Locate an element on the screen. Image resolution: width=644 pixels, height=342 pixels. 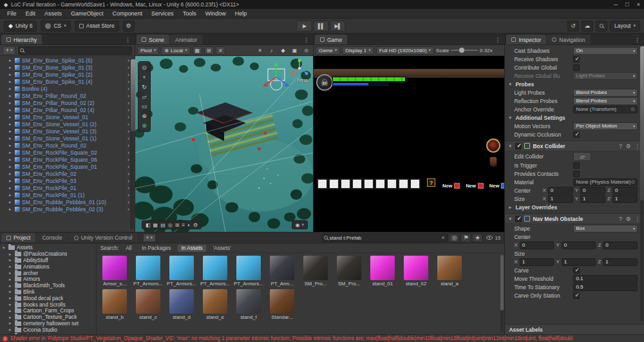
minimize-button: ─ is located at coordinates (616, 5).